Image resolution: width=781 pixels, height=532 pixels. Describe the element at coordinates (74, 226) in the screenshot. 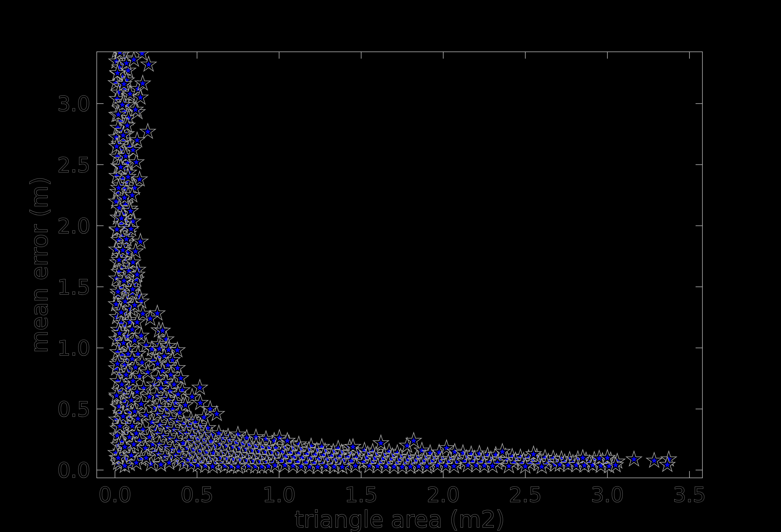

I see `y-tick-label: 2.0` at that location.